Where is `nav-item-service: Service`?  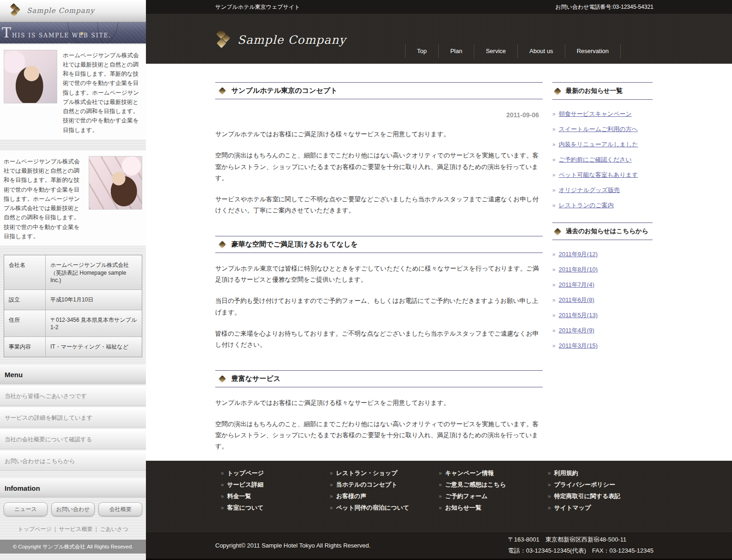 nav-item-service: Service is located at coordinates (496, 51).